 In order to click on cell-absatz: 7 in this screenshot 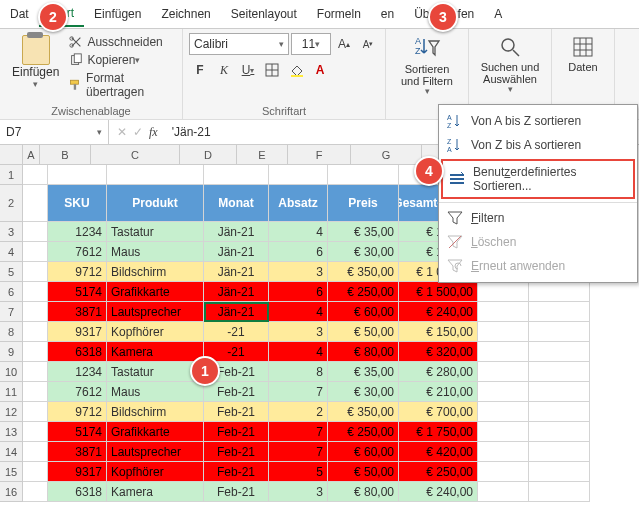, I will do `click(298, 452)`.